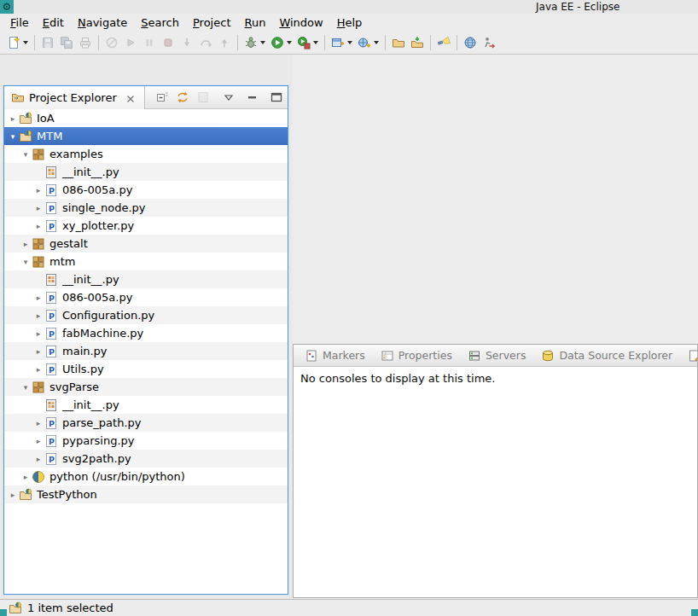 The image size is (698, 616). I want to click on tree-item-svg2path-py: ▸Psvg2path.py, so click(146, 459).